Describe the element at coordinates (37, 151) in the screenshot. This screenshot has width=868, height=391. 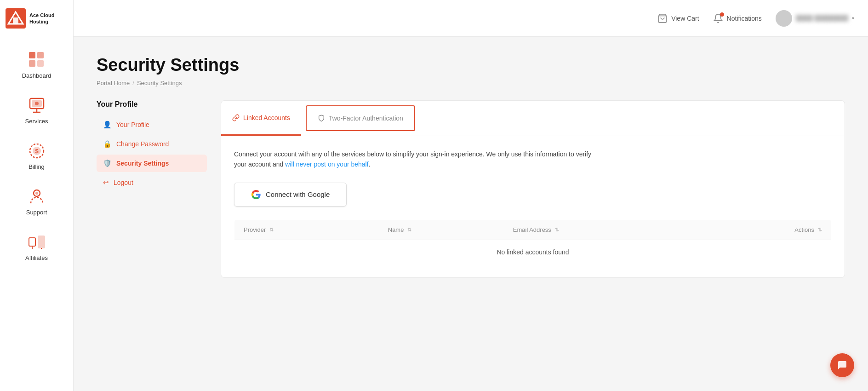
I see `billing-icon: $` at that location.